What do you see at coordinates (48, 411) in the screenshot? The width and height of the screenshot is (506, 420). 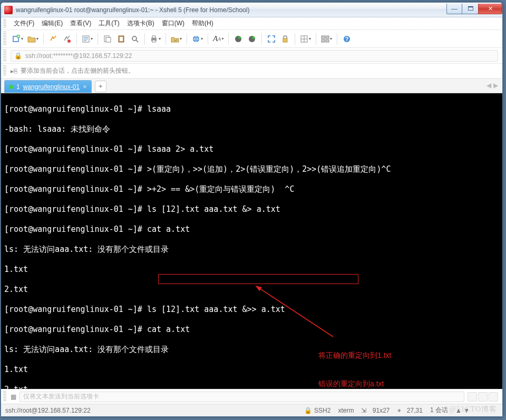 I see `status-connection: ssh://root@192.168.57.129:22` at bounding box center [48, 411].